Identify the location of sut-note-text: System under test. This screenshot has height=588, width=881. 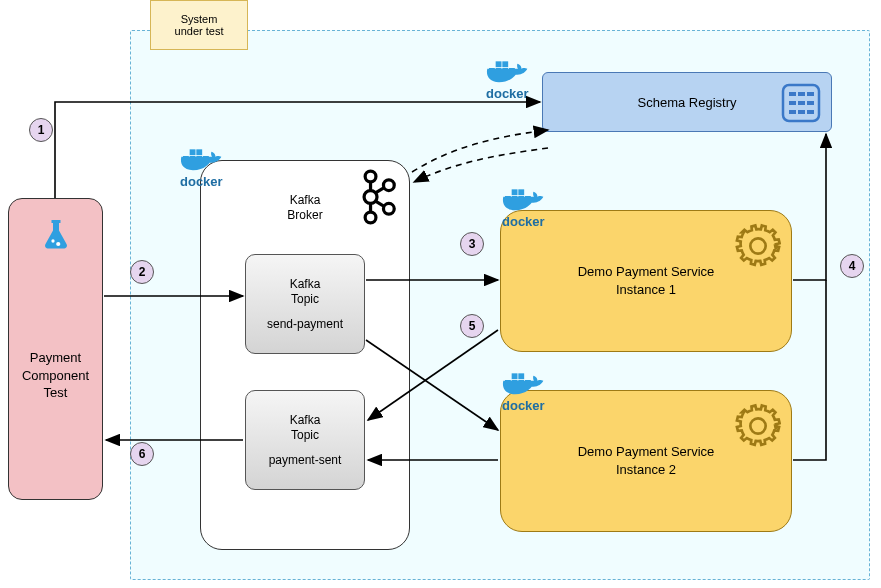
(200, 25).